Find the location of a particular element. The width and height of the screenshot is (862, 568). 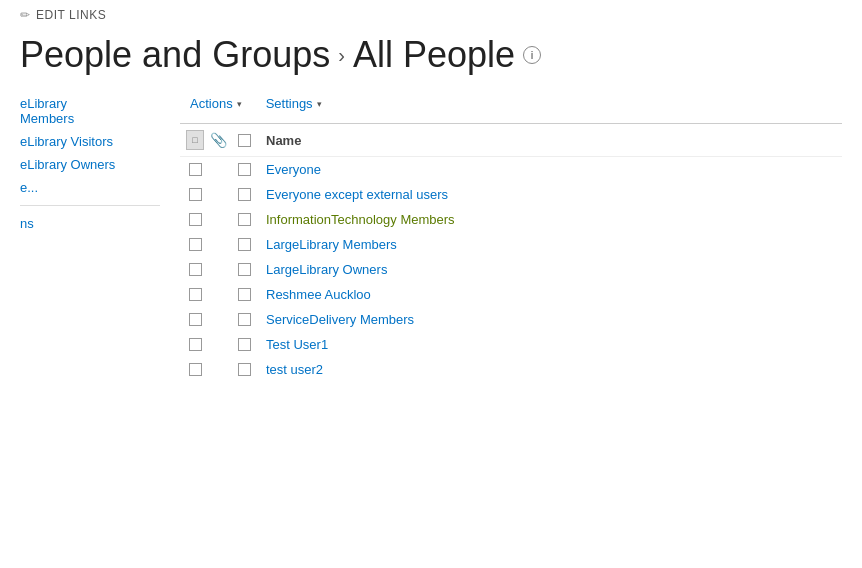

actions-label: Actions is located at coordinates (212, 104).